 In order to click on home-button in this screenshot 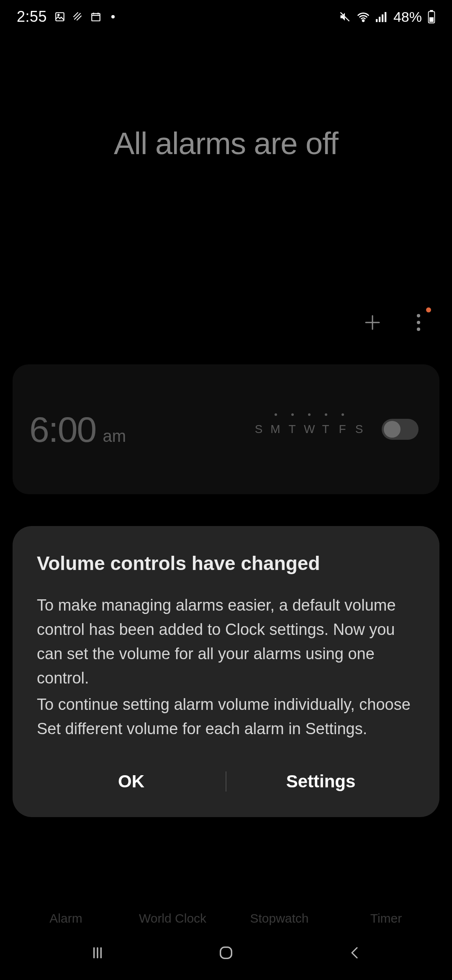, I will do `click(226, 953)`.